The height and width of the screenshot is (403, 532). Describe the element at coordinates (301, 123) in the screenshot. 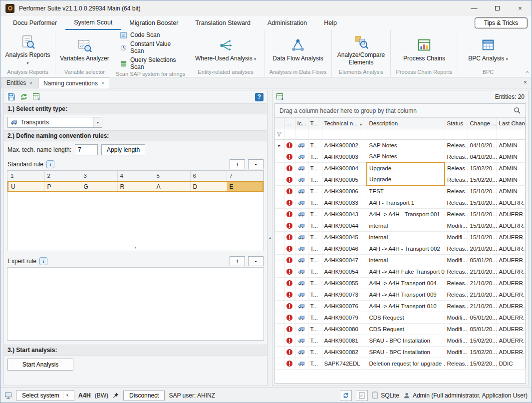

I see `column-header: Ic...` at that location.